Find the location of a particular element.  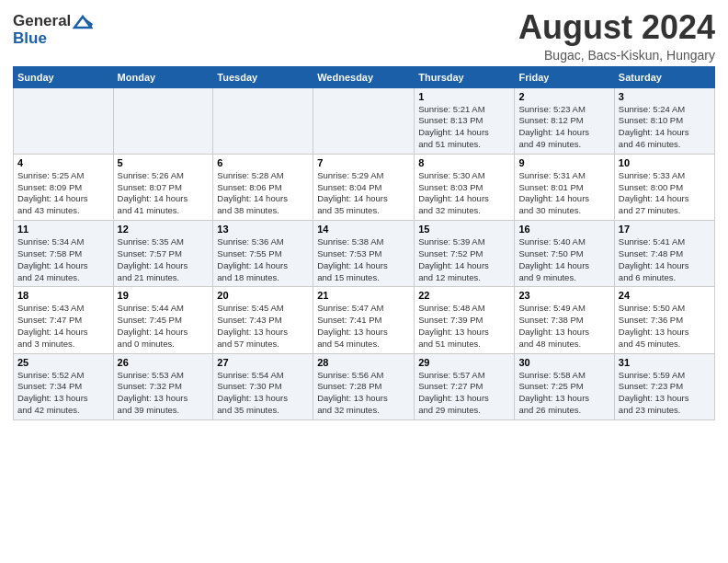

col-sunday: Sunday is located at coordinates (64, 77).